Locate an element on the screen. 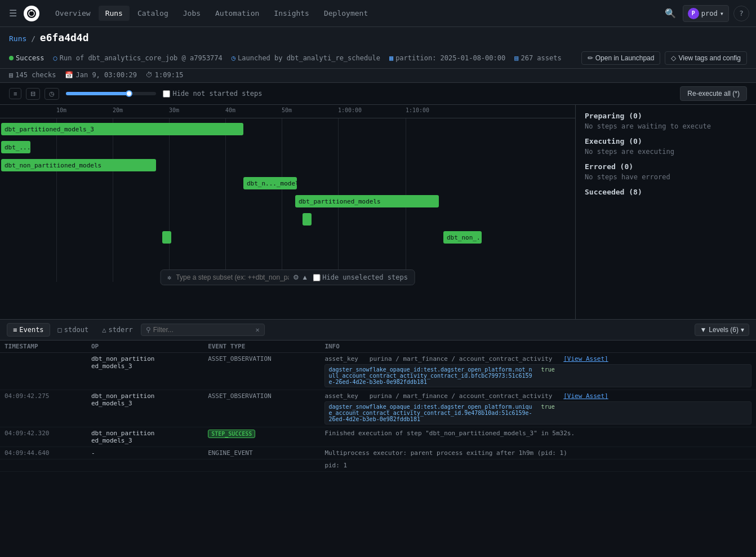 Image resolution: width=756 pixels, height=557 pixels. page-title: e6fa4d4d is located at coordinates (64, 37).